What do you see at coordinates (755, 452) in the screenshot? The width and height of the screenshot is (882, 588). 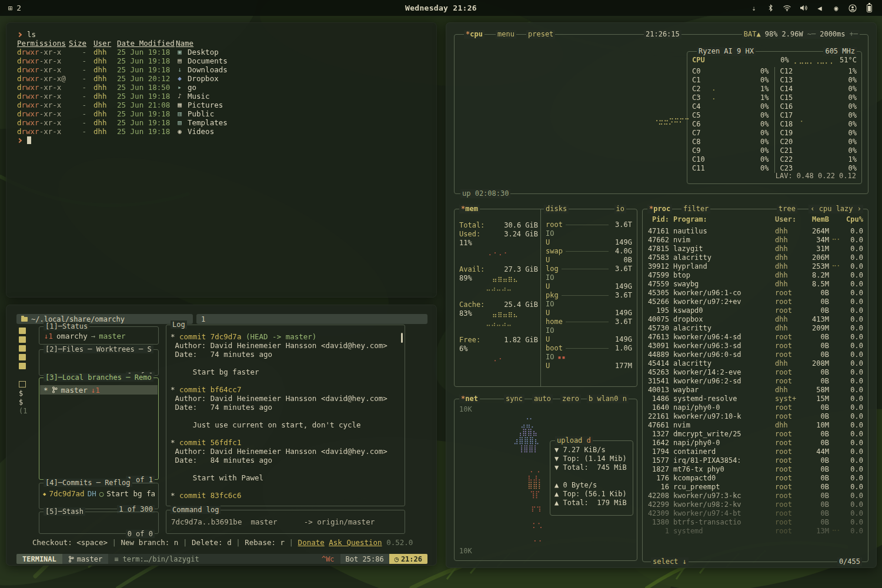 I see `process-row: 1794 containerd root 44M 0.0` at bounding box center [755, 452].